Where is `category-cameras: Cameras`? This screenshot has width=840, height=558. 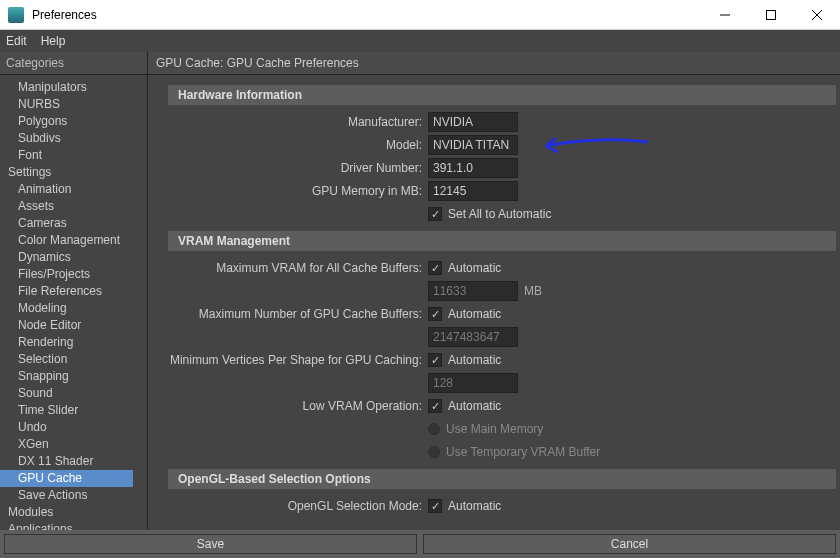 category-cameras: Cameras is located at coordinates (66, 224).